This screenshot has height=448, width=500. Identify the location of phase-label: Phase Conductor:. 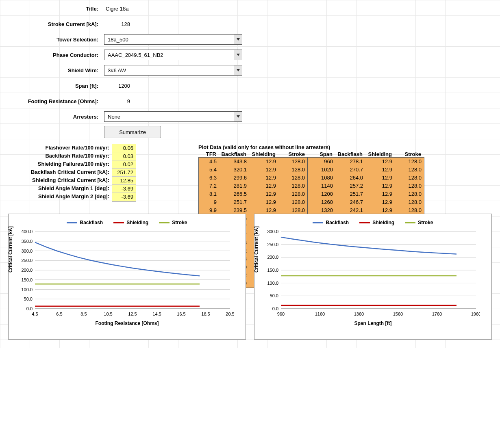
(51, 55).